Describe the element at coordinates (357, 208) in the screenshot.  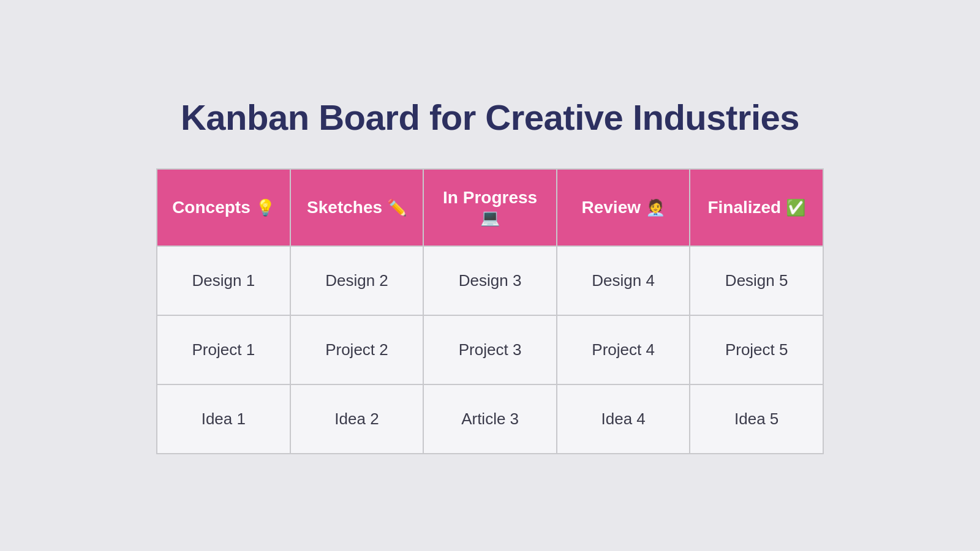
I see `column-header-sketches: Sketches ✏️` at that location.